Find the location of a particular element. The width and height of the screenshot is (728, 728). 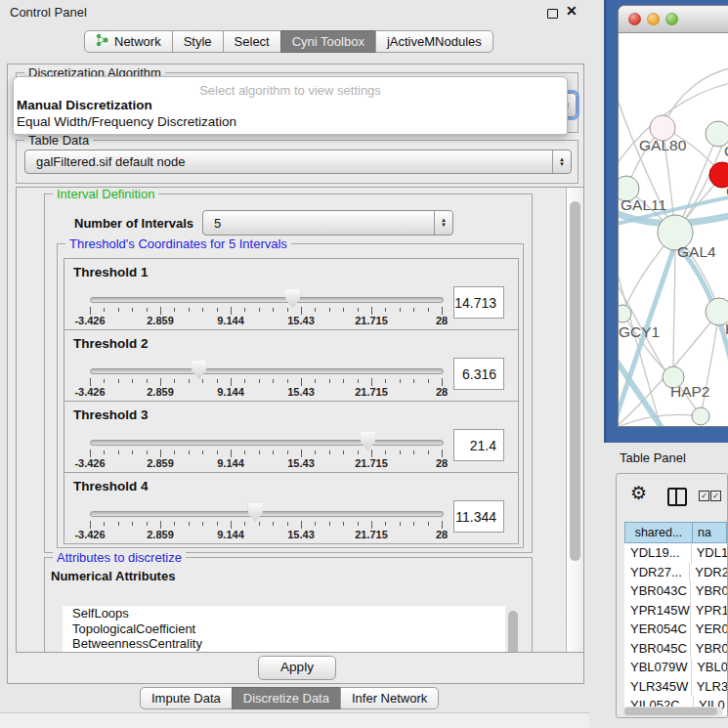

network-icon is located at coordinates (102, 41).